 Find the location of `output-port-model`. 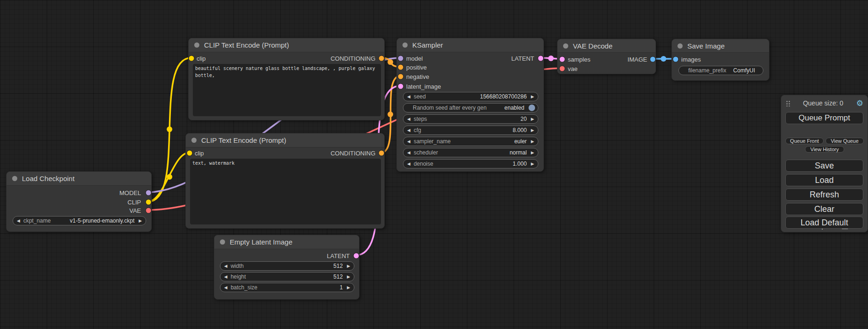

output-port-model is located at coordinates (148, 193).